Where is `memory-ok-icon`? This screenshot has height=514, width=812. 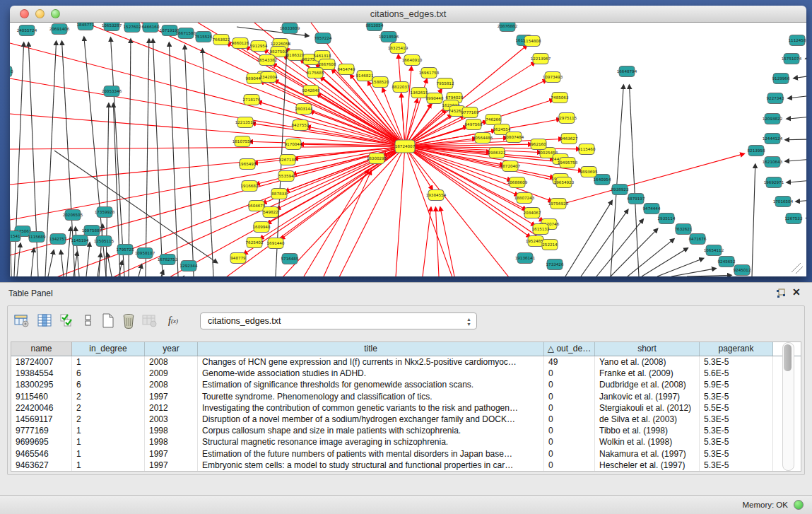 memory-ok-icon is located at coordinates (799, 505).